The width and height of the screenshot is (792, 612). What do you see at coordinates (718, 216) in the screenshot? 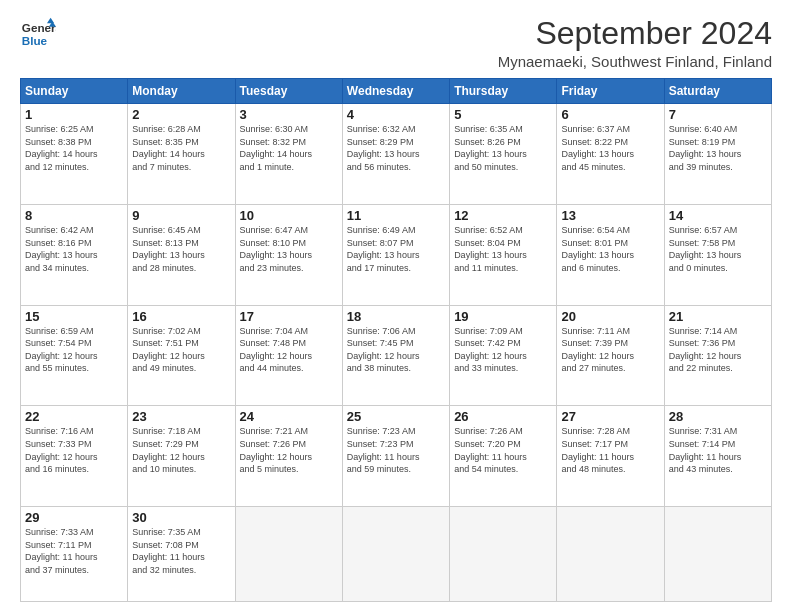
I see `day-number: 14` at bounding box center [718, 216].